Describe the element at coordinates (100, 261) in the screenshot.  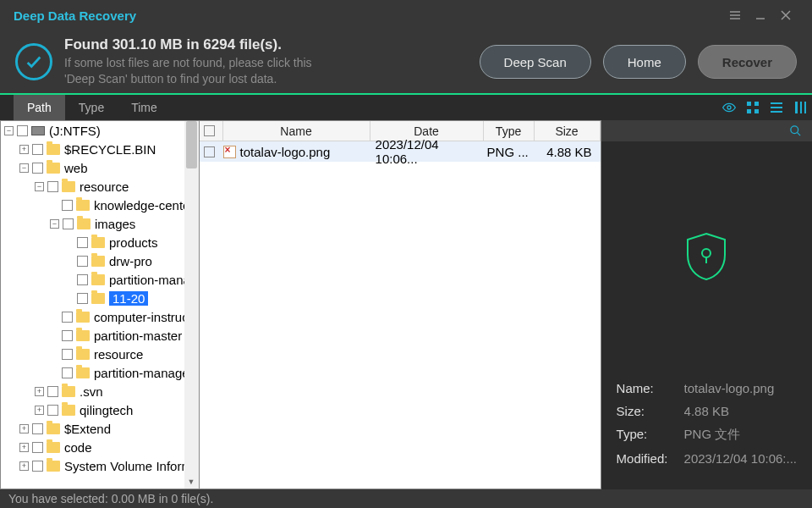
I see `tree-item: drw-pro` at that location.